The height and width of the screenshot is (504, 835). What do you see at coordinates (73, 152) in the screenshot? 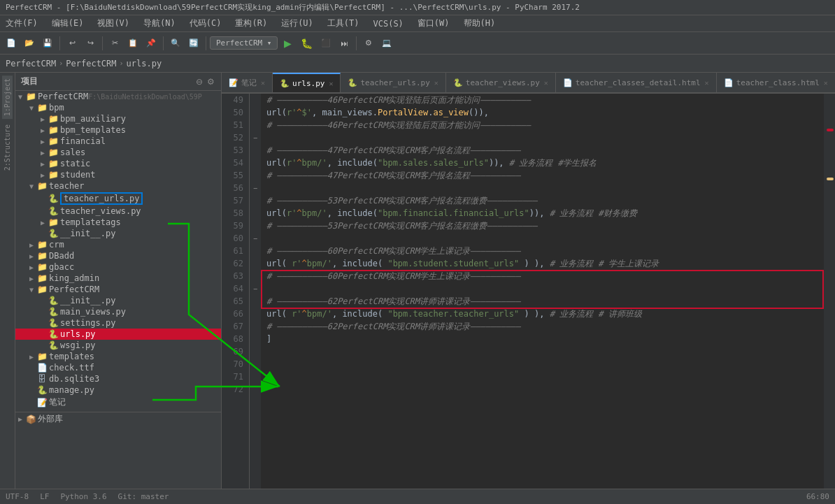
I see `tree-label-sales: sales` at bounding box center [73, 152].